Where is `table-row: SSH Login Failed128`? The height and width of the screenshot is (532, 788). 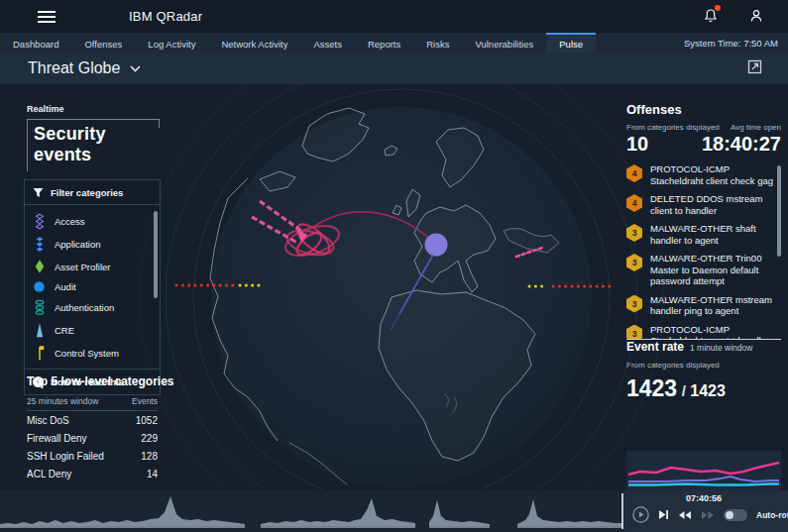
table-row: SSH Login Failed128 is located at coordinates (92, 456).